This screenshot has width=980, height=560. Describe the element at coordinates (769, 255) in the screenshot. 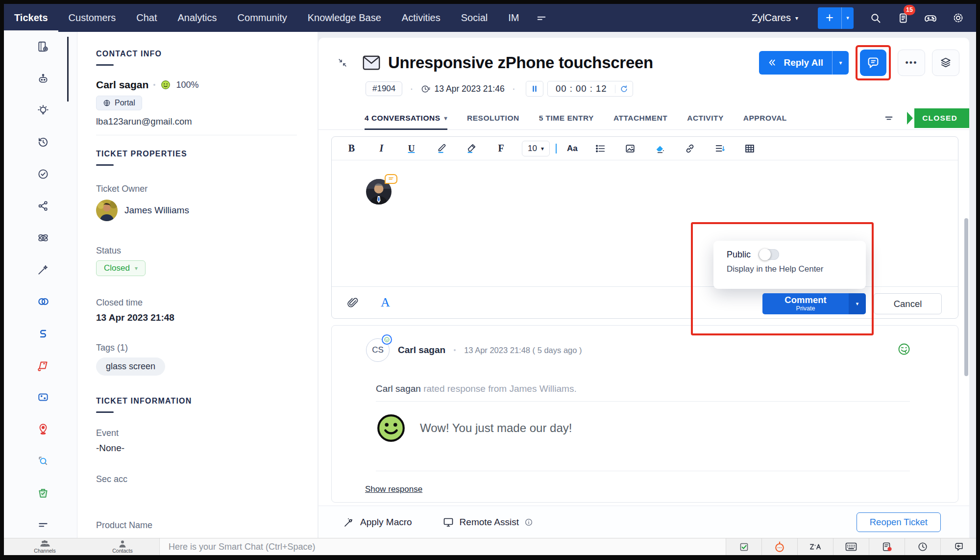

I see `public-toggle` at that location.